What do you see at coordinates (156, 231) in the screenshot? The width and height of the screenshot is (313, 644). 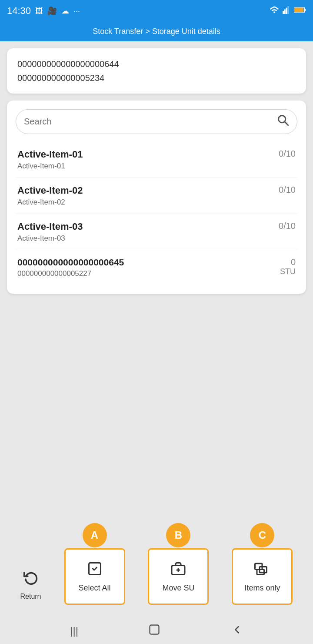 I see `list-item: Active-Item-03 Active-Item-03 0/10` at bounding box center [156, 231].